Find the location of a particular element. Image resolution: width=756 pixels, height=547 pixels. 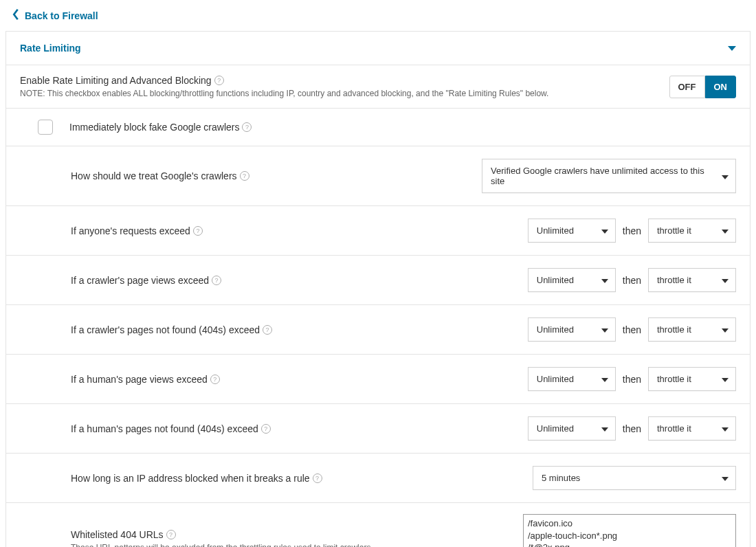

whitelist-row: Whitelisted 404 URLs ? These URL pattern… is located at coordinates (378, 525).